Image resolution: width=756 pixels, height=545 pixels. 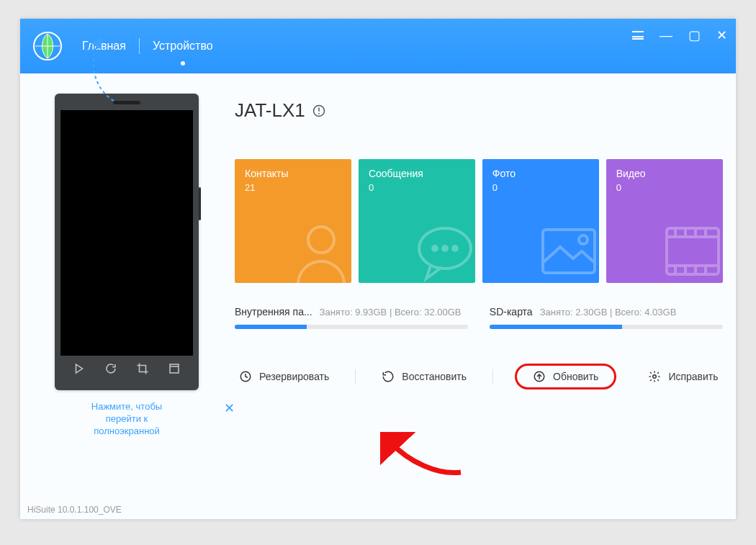 I want to click on tile-label: Сообщения, so click(x=417, y=174).